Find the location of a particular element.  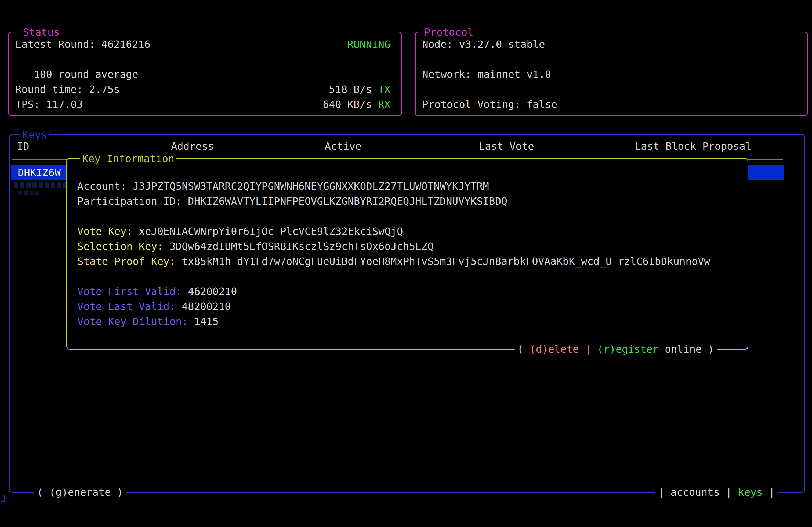

register-online-action: (r)egister is located at coordinates (628, 349).